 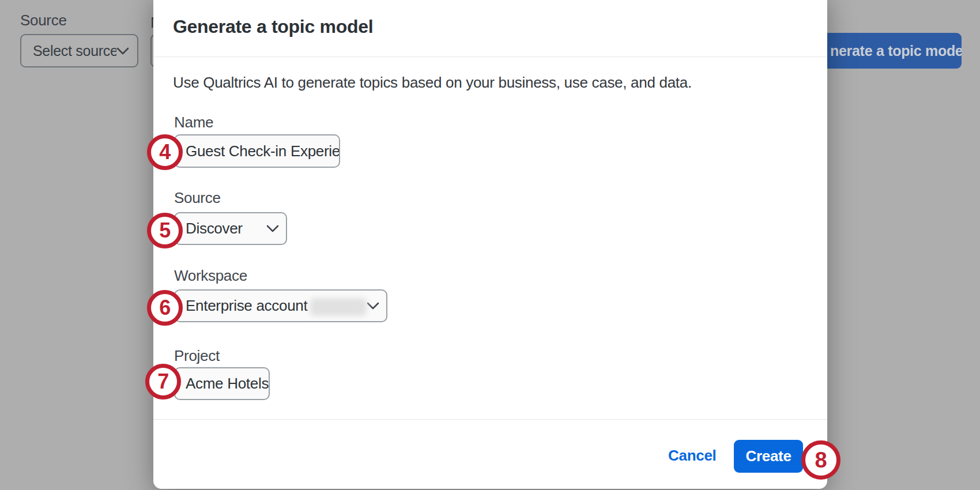 What do you see at coordinates (821, 460) in the screenshot?
I see `annotation-step-8: 8` at bounding box center [821, 460].